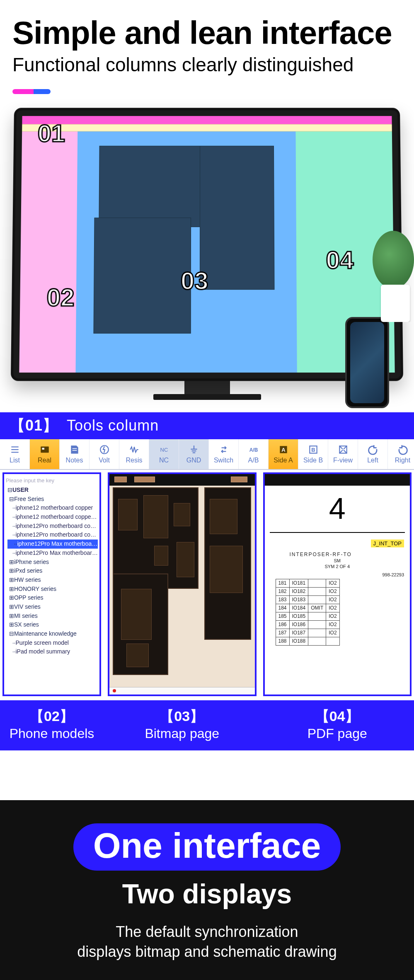  I want to click on toolbar-volt-button: Volt, so click(104, 454).